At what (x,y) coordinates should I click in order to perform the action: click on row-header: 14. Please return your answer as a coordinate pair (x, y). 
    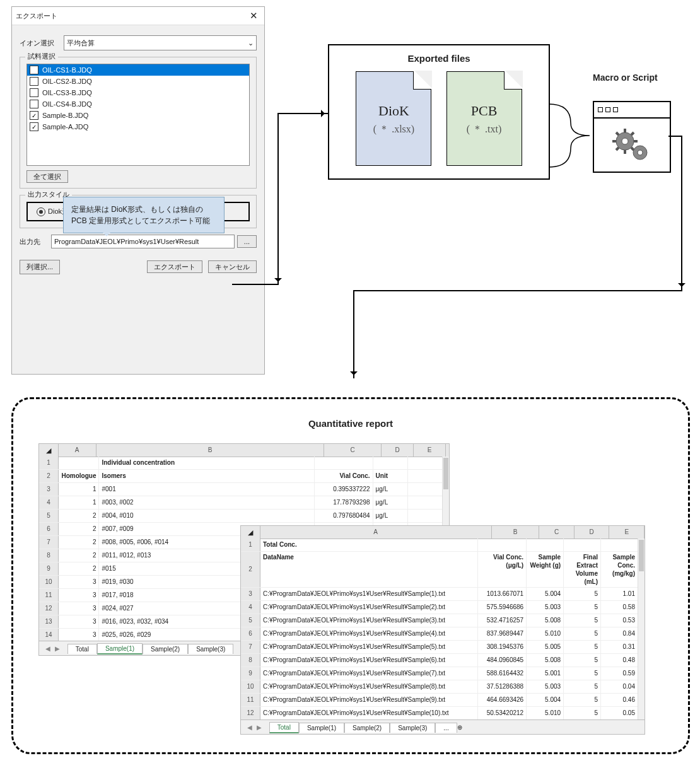
    Looking at the image, I should click on (49, 635).